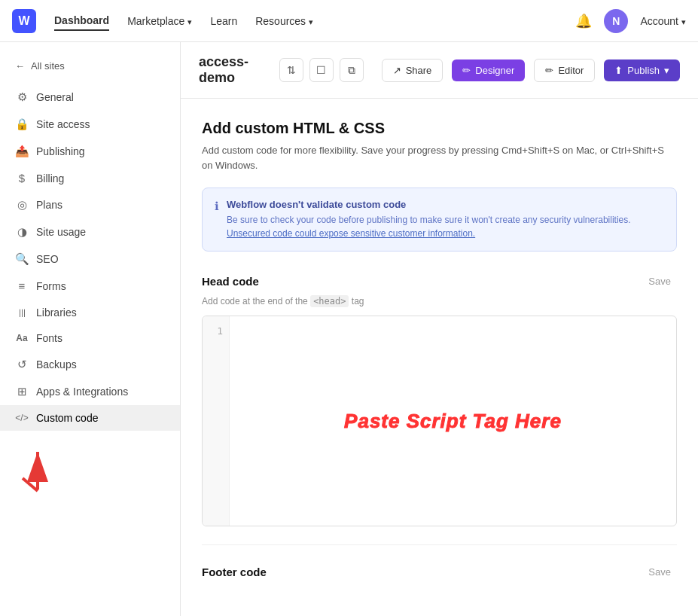 The width and height of the screenshot is (698, 616). Describe the element at coordinates (565, 71) in the screenshot. I see `editor-button: ✏ Editor` at that location.